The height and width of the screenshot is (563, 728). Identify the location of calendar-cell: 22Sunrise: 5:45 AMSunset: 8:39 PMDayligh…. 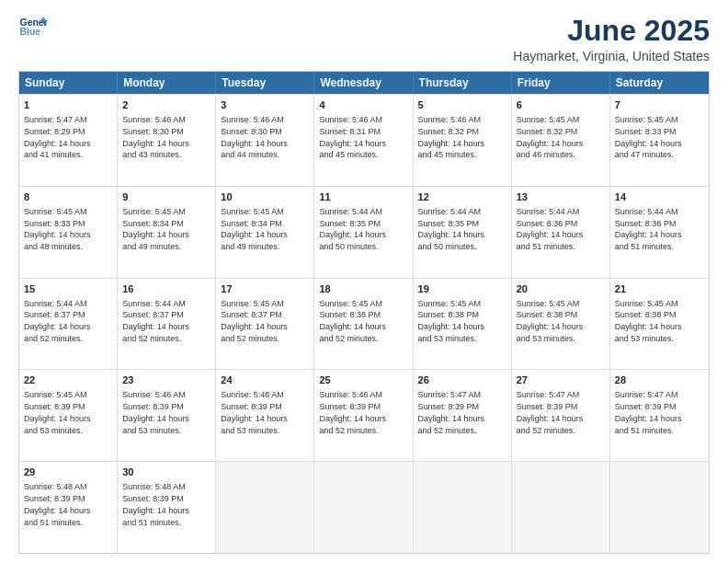
(68, 416).